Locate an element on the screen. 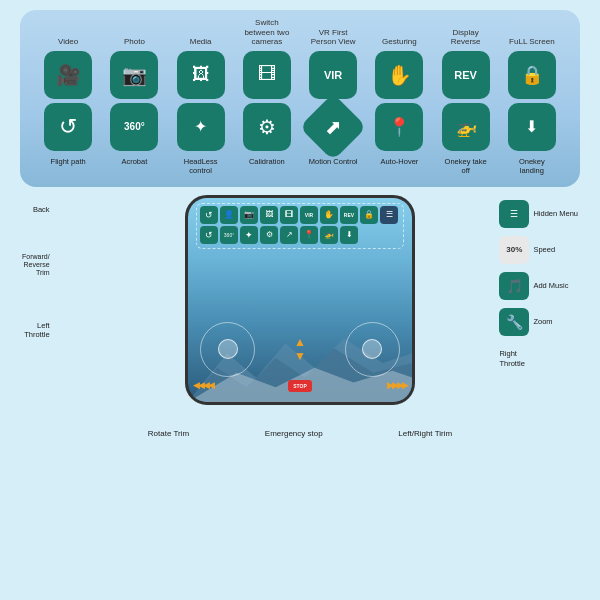 Image resolution: width=600 pixels, height=600 pixels. media-btn: 🖼 is located at coordinates (201, 75).